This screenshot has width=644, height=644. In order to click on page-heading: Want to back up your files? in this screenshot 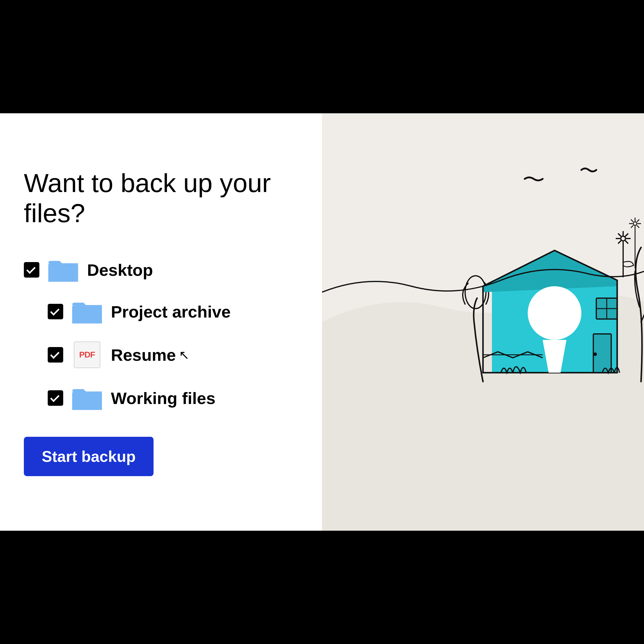, I will do `click(161, 198)`.